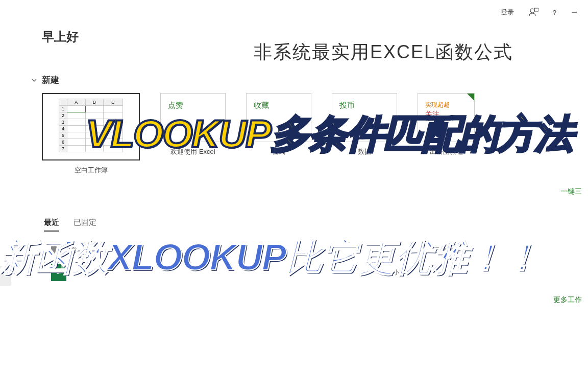  I want to click on titlebar: 登录 ?, so click(294, 12).